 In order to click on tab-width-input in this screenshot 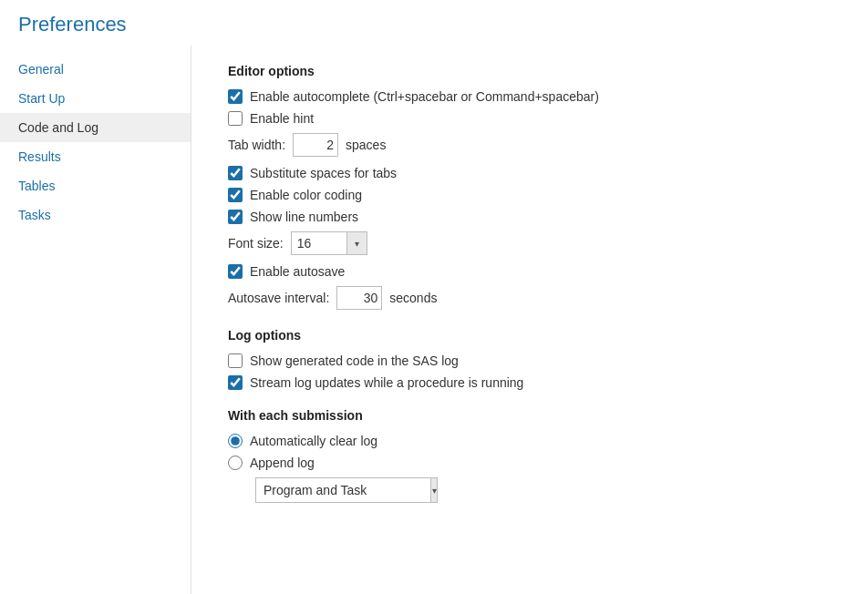, I will do `click(315, 145)`.